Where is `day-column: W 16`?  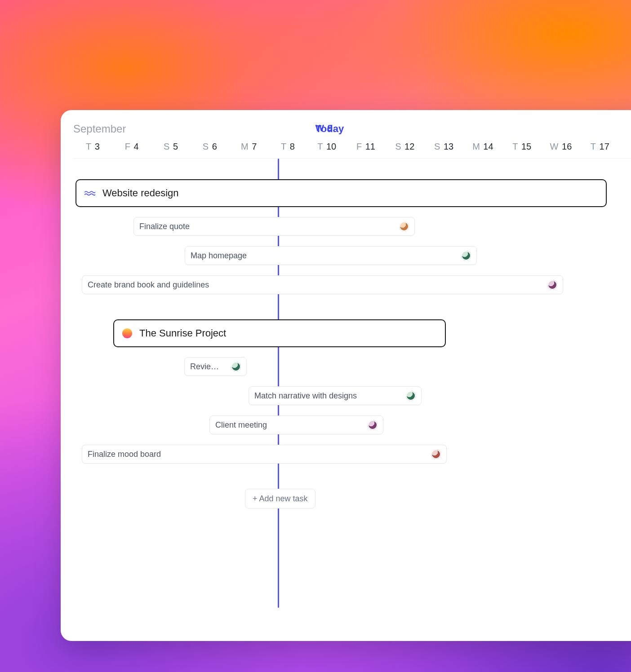 day-column: W 16 is located at coordinates (561, 146).